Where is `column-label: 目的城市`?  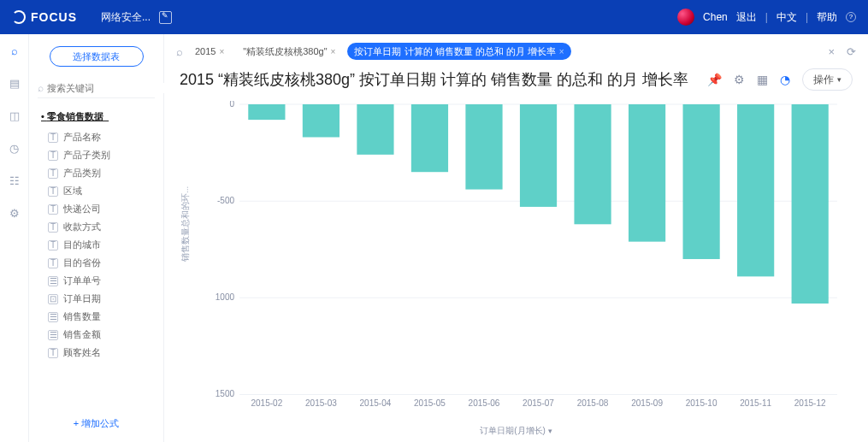
column-label: 目的城市 is located at coordinates (82, 245).